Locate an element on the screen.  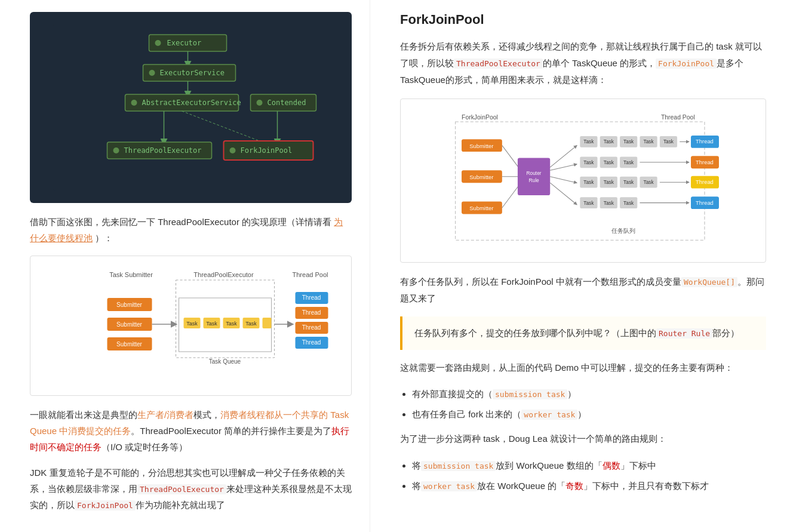
doug-lea-text: 为了进一步分这两种 task，Doug Lea 就设计一个简单的路由规则： is located at coordinates (583, 439).